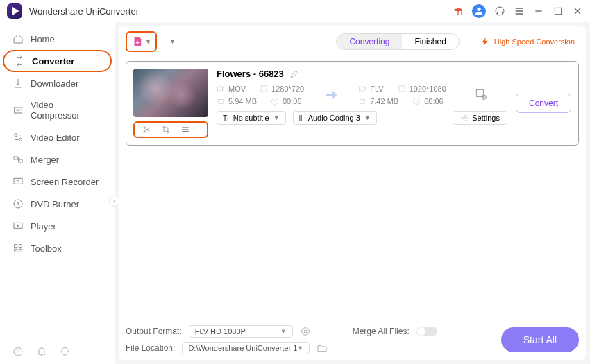 Image resolution: width=590 pixels, height=364 pixels. Describe the element at coordinates (458, 11) in the screenshot. I see `gift-icon` at that location.